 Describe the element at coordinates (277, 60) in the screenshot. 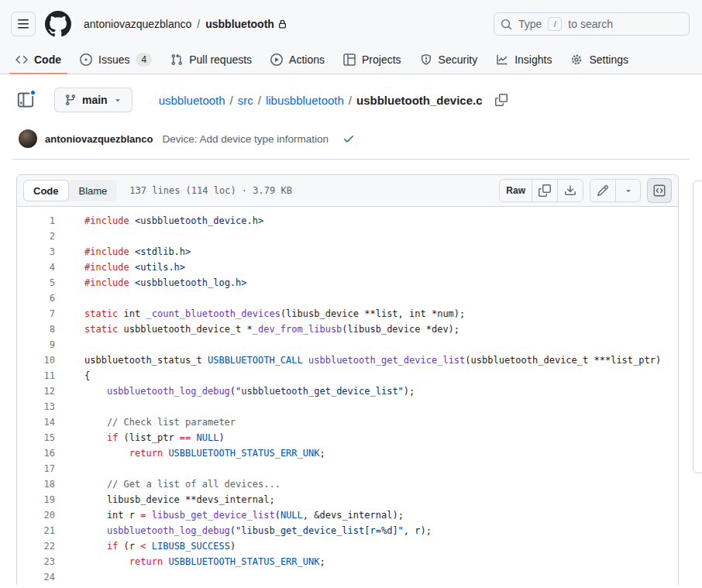

I see `play-icon` at that location.